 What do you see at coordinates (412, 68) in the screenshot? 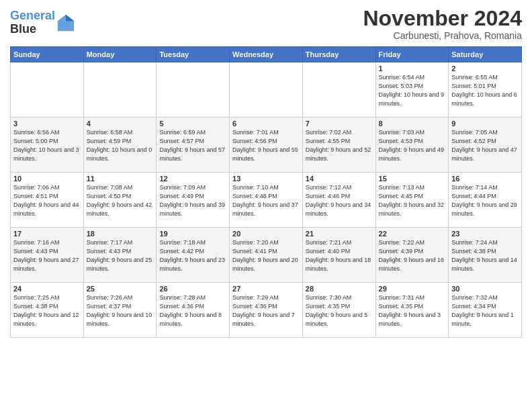
I see `day-number: 1` at bounding box center [412, 68].